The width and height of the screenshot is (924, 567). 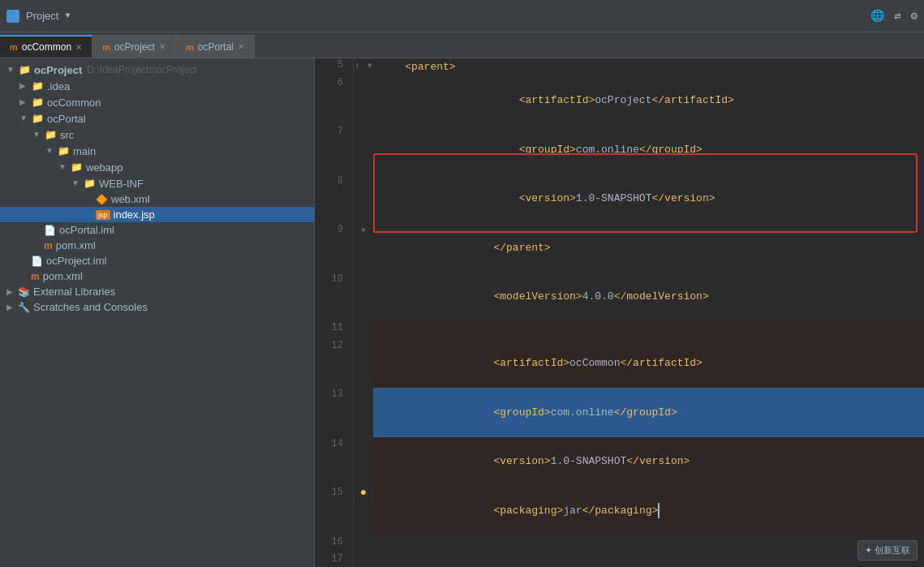 What do you see at coordinates (649, 101) in the screenshot?
I see `line-content-6: <artifactId>ocProject</artifactId>` at bounding box center [649, 101].